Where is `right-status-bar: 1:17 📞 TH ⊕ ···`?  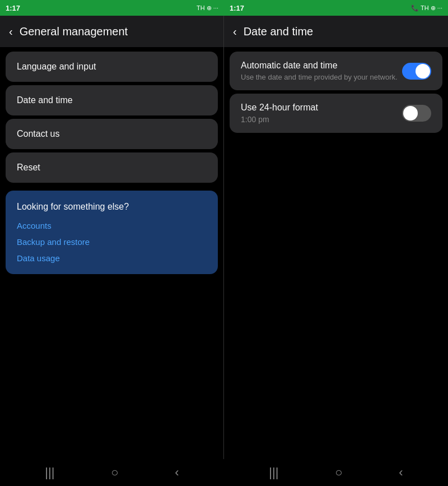 right-status-bar: 1:17 📞 TH ⊕ ··· is located at coordinates (336, 8).